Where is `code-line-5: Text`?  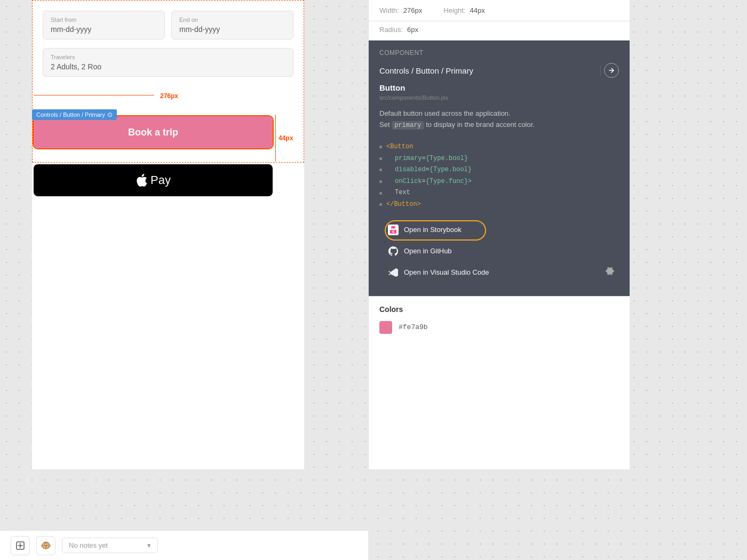
code-line-5: Text is located at coordinates (499, 193).